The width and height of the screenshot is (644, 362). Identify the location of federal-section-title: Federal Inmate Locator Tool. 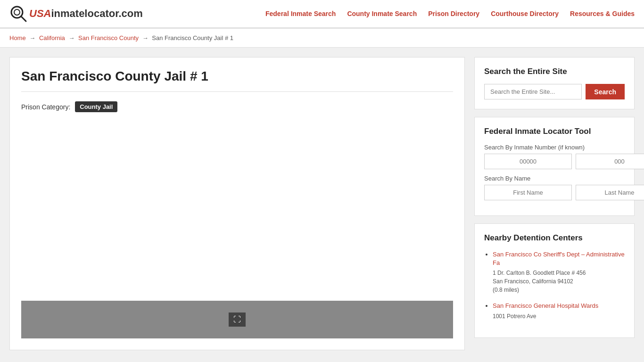
(554, 132).